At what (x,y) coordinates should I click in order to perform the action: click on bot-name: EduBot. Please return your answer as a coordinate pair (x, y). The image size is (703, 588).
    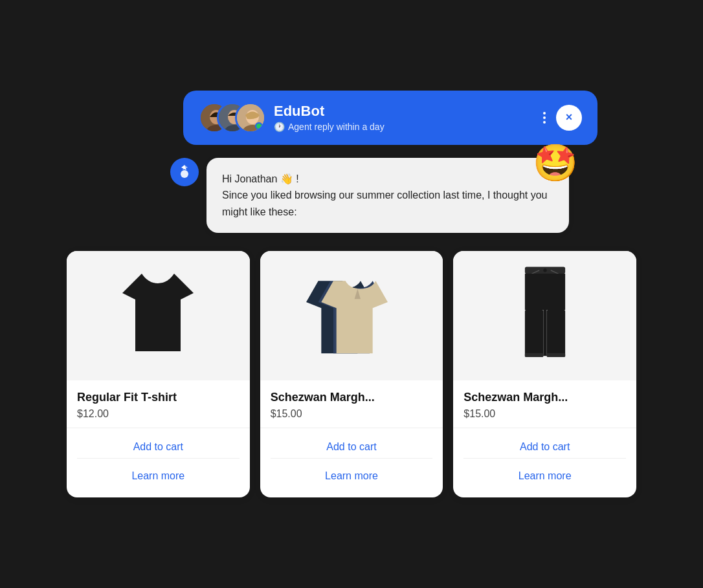
    Looking at the image, I should click on (402, 111).